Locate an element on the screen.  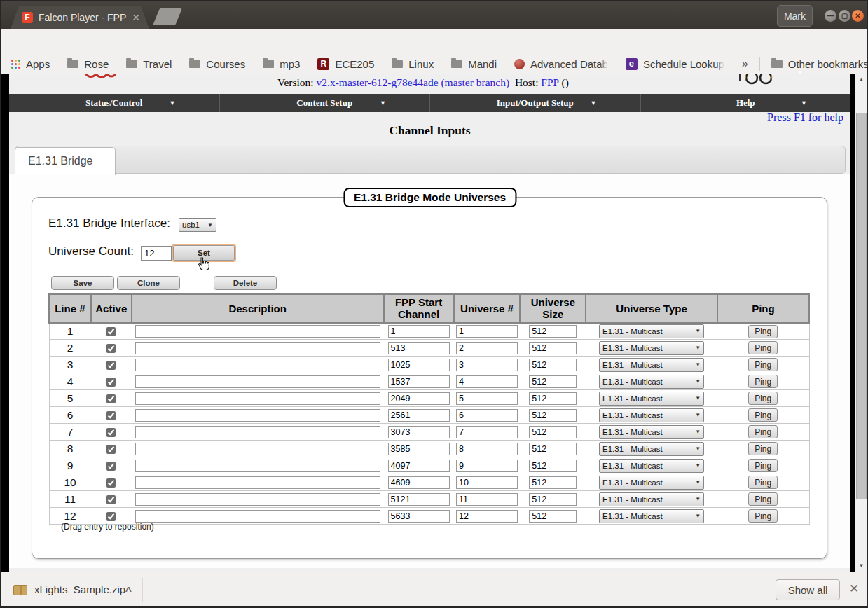
profile-button: Mark is located at coordinates (794, 15).